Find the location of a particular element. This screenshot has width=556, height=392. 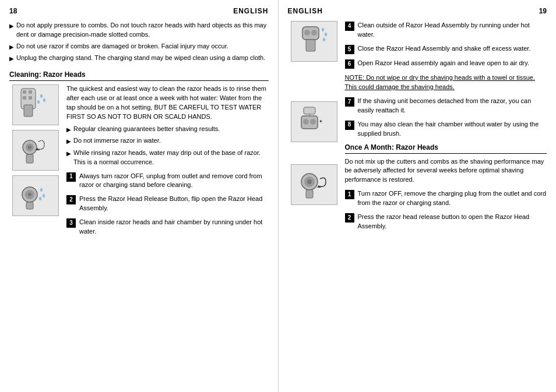

bullet-item: ▶ Do not apply pressure to combs. Do not… is located at coordinates (139, 30).